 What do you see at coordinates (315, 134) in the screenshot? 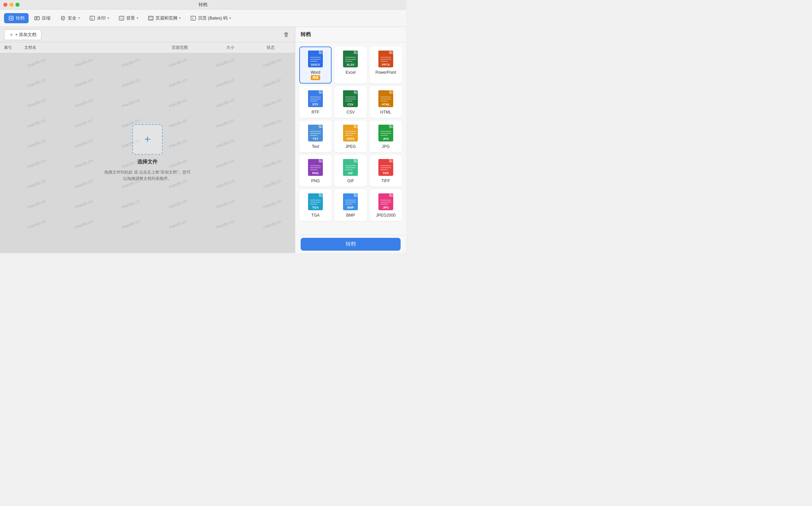
I see `format-icon-text: TXT` at bounding box center [315, 134].